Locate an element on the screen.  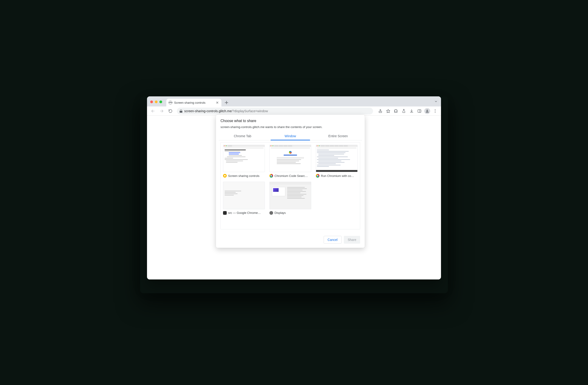
share-button: Share is located at coordinates (352, 240).